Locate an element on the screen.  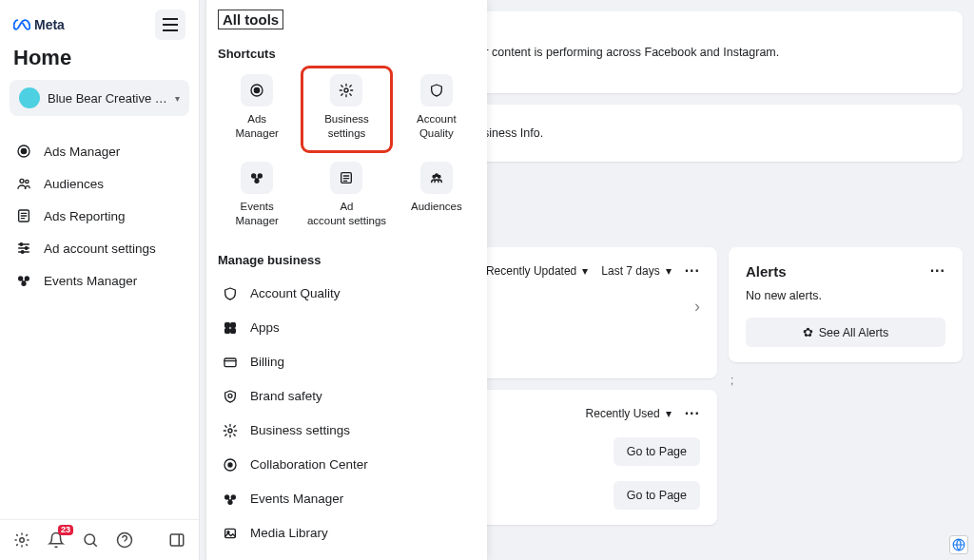
nav-item-label: Ad account settings is located at coordinates (100, 249).